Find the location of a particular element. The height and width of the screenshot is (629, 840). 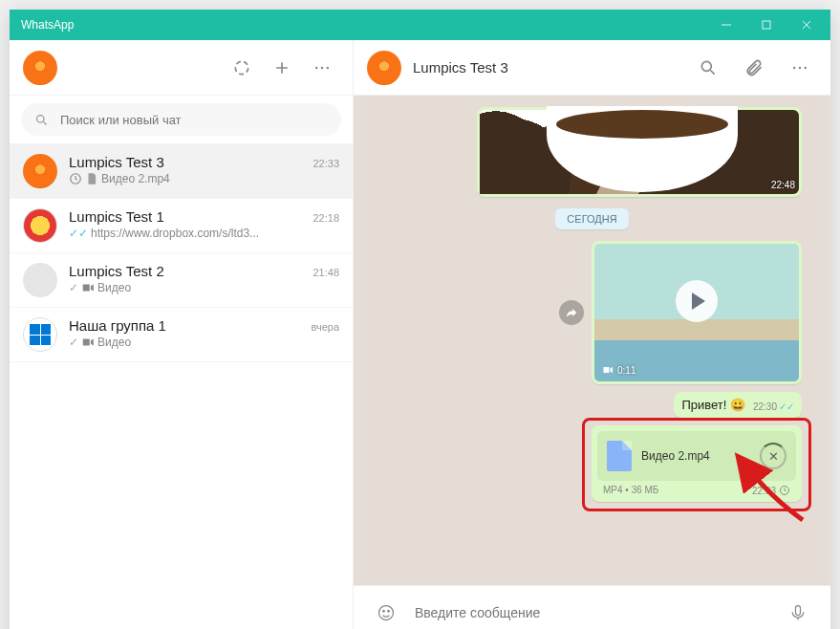

chat-time: вчера is located at coordinates (325, 327).